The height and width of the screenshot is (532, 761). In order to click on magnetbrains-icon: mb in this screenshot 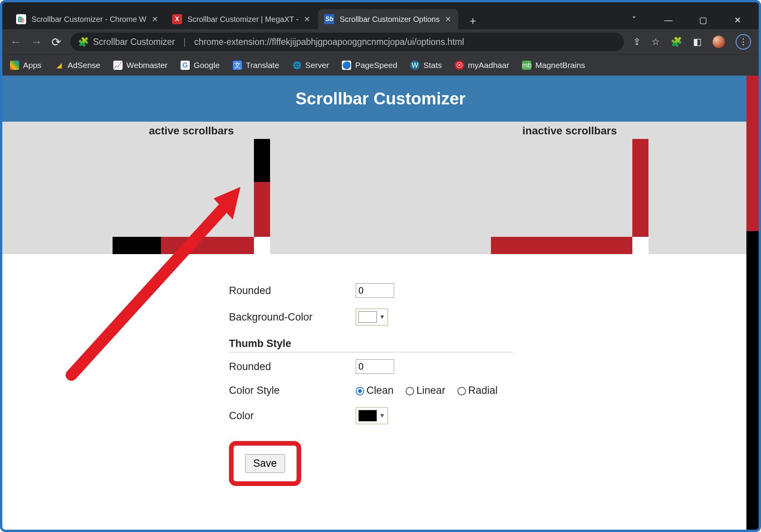, I will do `click(527, 65)`.